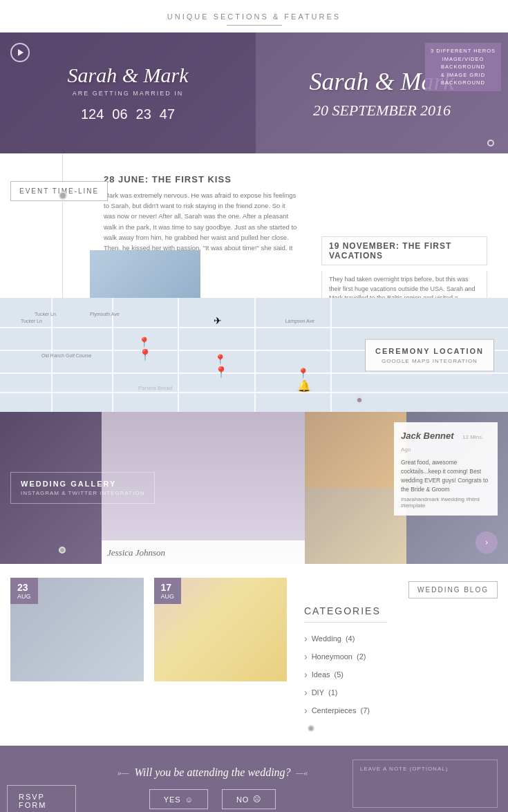 This screenshot has height=812, width=508. What do you see at coordinates (254, 17) in the screenshot?
I see `page-title: UNIQUE SECTIONS & FEATURES` at bounding box center [254, 17].